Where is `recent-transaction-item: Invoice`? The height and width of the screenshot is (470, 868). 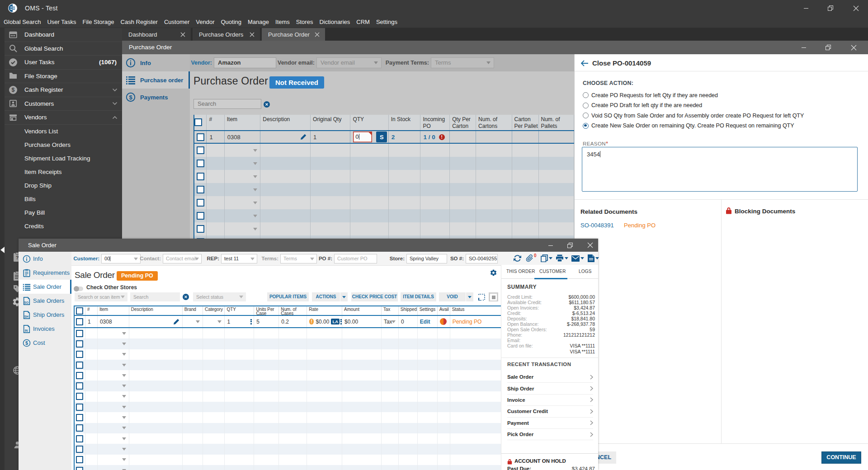 recent-transaction-item: Invoice is located at coordinates (550, 400).